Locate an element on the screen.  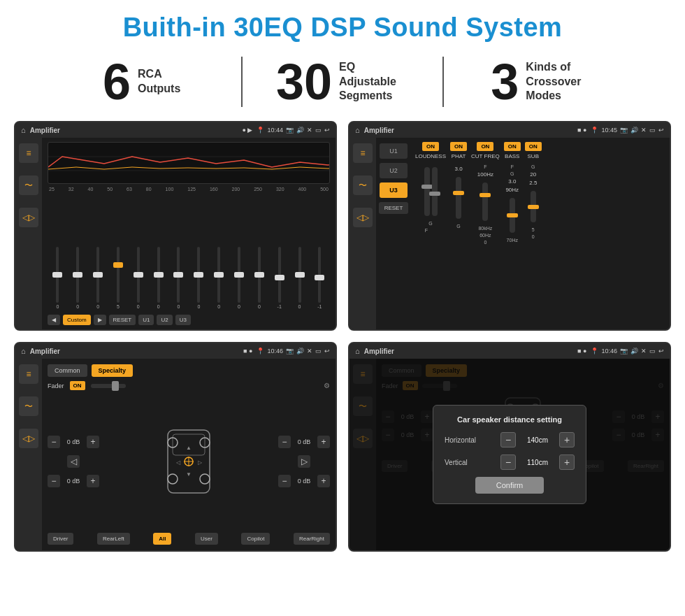
bass-on-btn: ON is located at coordinates (512, 147).